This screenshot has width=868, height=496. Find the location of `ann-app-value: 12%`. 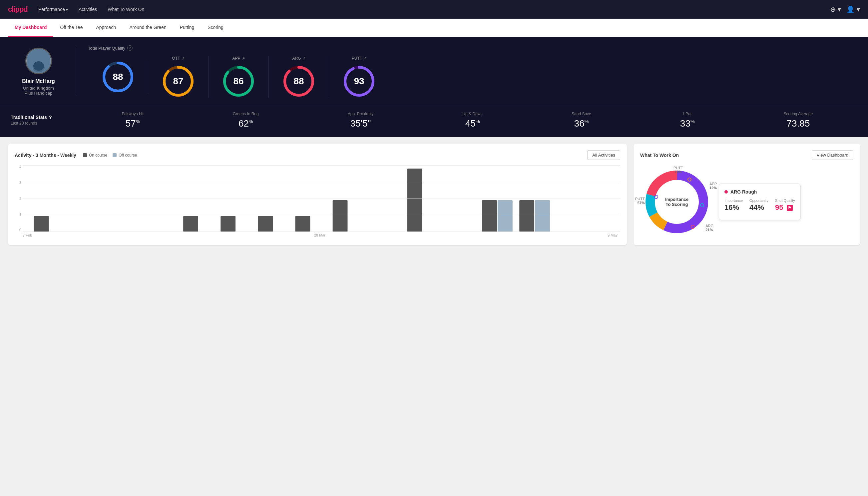

ann-app-value: 12% is located at coordinates (713, 188).